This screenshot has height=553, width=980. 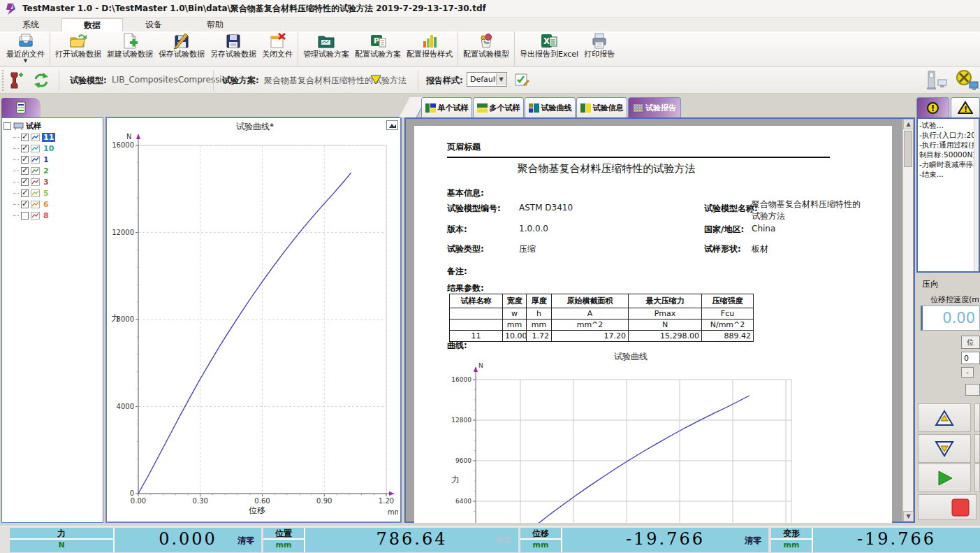 I want to click on jog-down-button, so click(x=944, y=449).